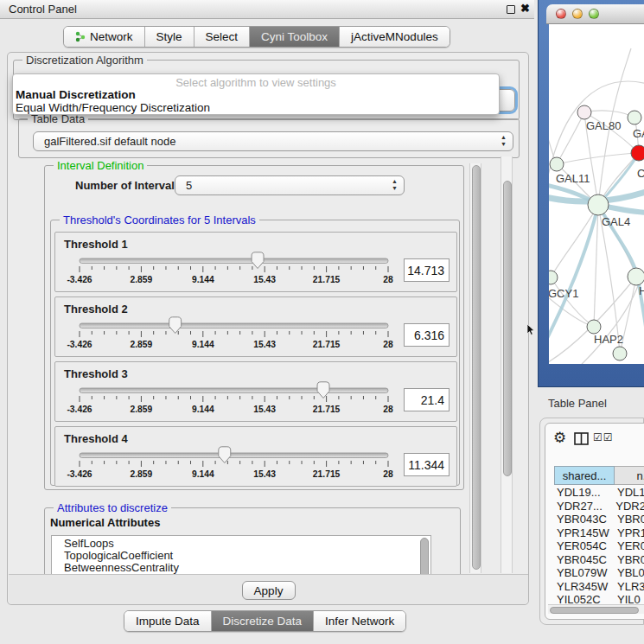  I want to click on cell-shared-name: YDR27..., so click(575, 507).